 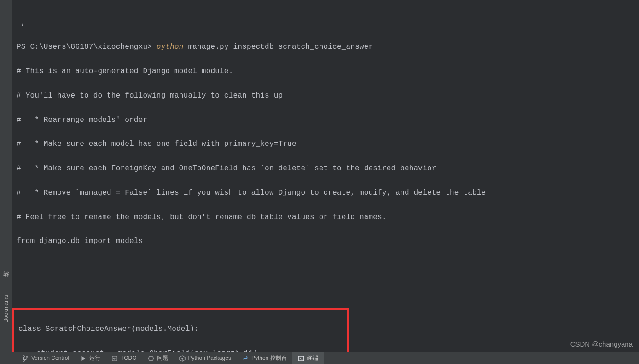 What do you see at coordinates (6, 309) in the screenshot?
I see `sidebar-bookmarks-tab: Bookmarks` at bounding box center [6, 309].